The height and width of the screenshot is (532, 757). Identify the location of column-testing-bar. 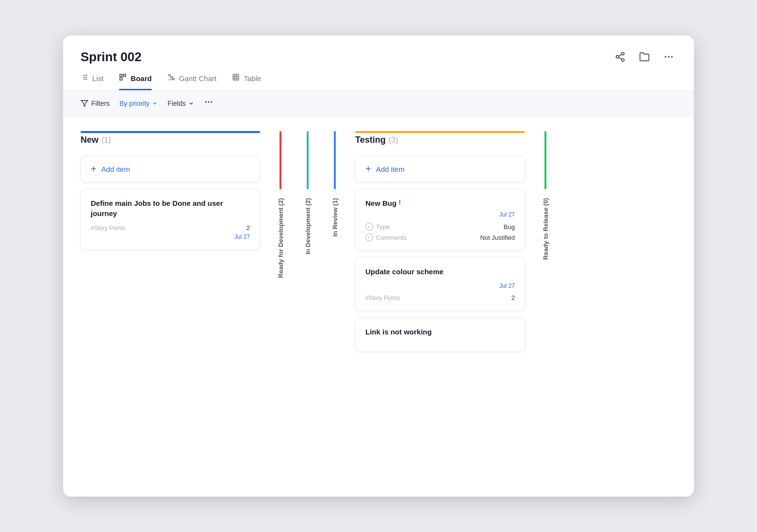
(440, 132).